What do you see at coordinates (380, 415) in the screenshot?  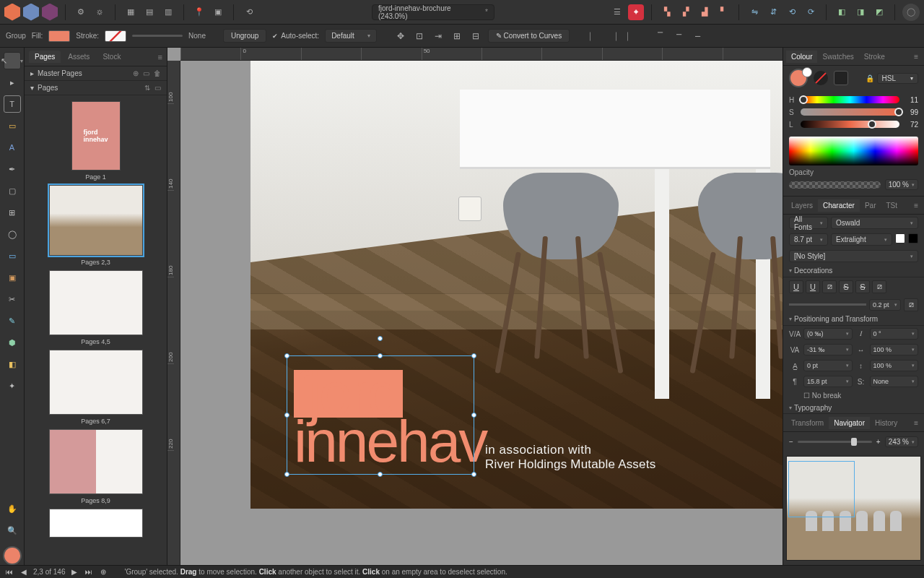 I see `selection-bounds` at bounding box center [380, 415].